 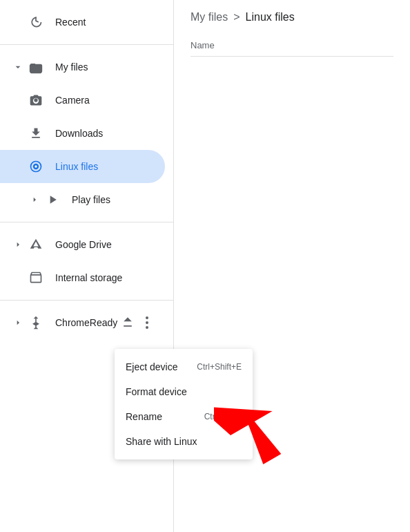 I want to click on sidebar-item-internal-storage-label: Internal storage, so click(x=88, y=278).